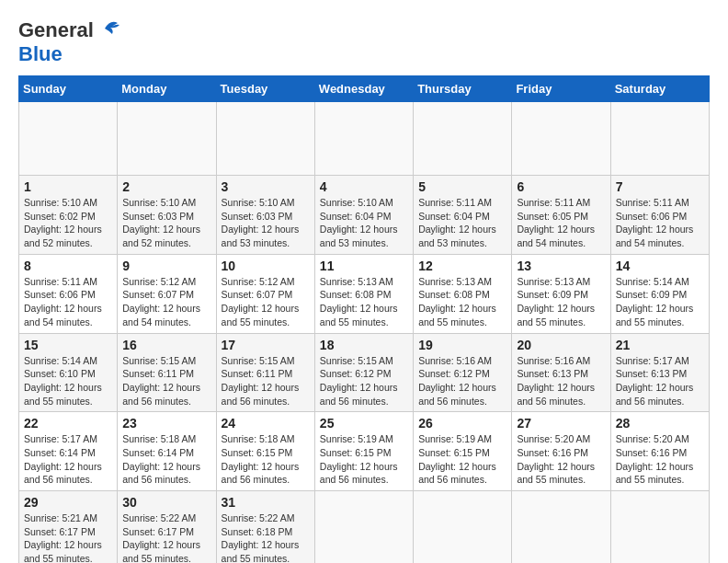 This screenshot has width=728, height=563. Describe the element at coordinates (364, 373) in the screenshot. I see `calendar-cell: 18Sunrise: 5:15 AMSunset: 6:12 PMDayligh…` at that location.